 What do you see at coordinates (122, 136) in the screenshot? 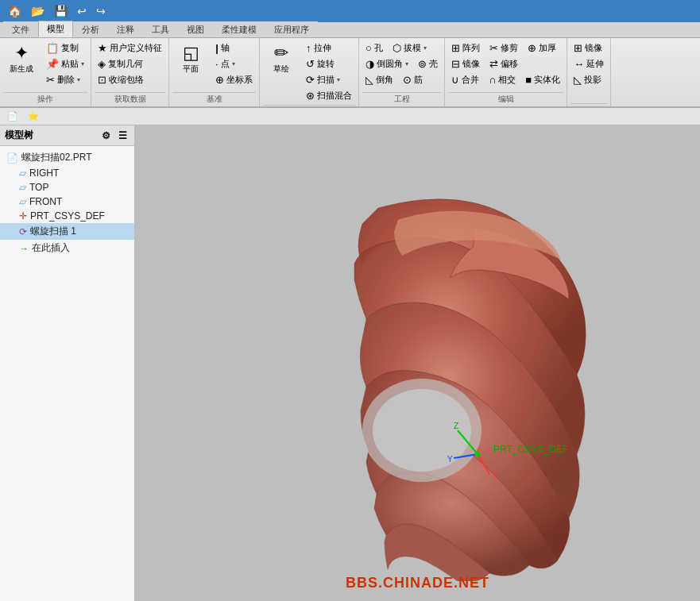
I see `tree-columns-btn: ☰` at bounding box center [122, 136].